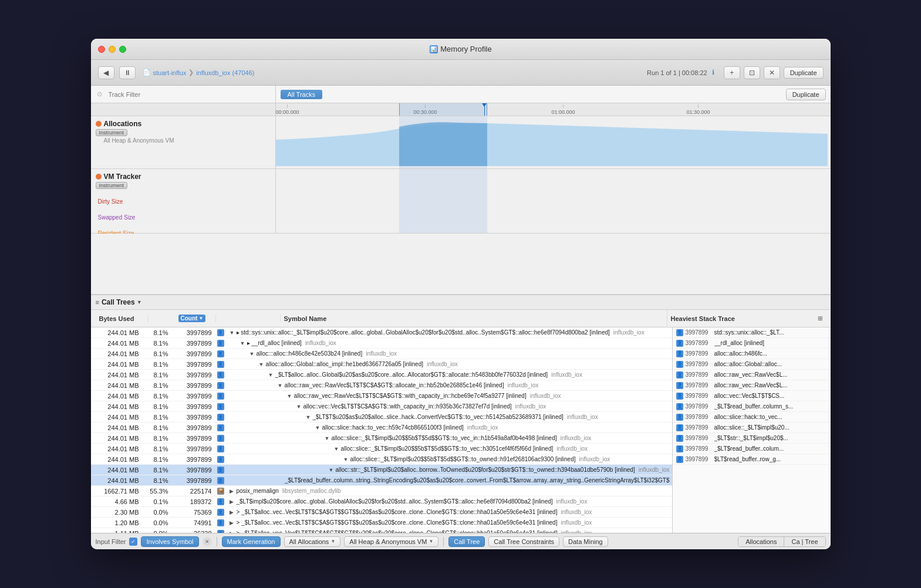  Describe the element at coordinates (187, 94) in the screenshot. I see `track-filter-input` at that location.